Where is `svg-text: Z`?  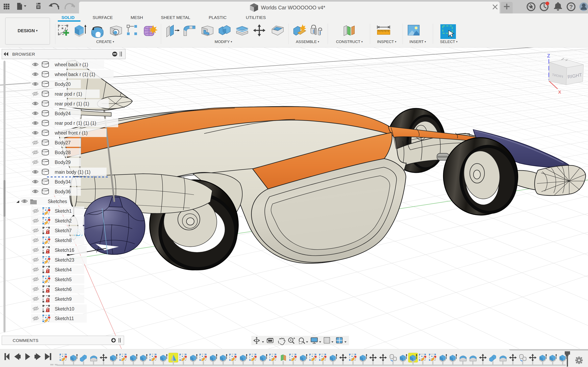 svg-text: Z is located at coordinates (549, 56).